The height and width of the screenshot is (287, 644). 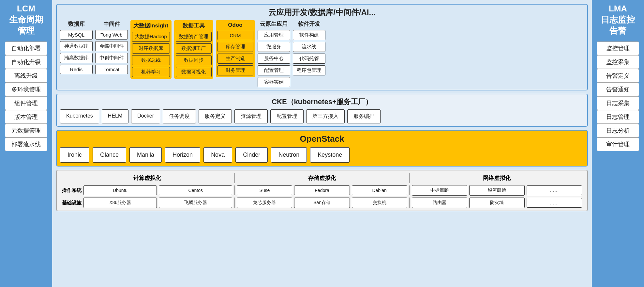 I want to click on cke-item: 资源管理, so click(x=251, y=116).